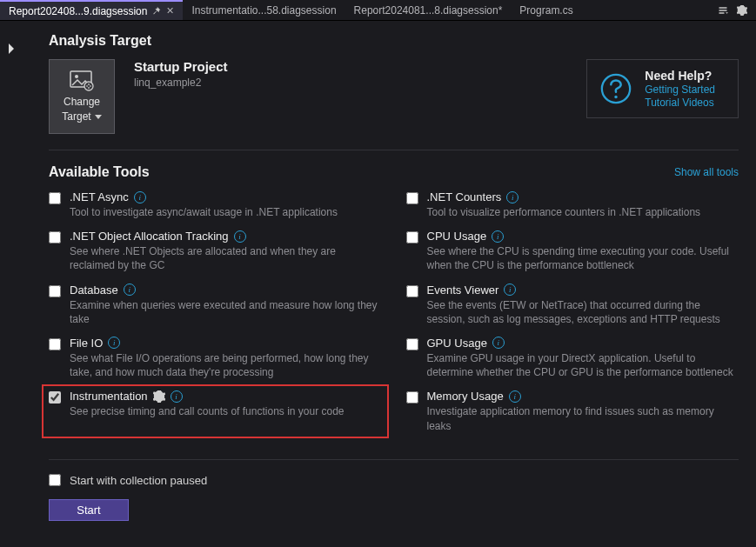 Image resolution: width=756 pixels, height=547 pixels. What do you see at coordinates (737, 10) in the screenshot?
I see `tab-overflow-controls` at bounding box center [737, 10].